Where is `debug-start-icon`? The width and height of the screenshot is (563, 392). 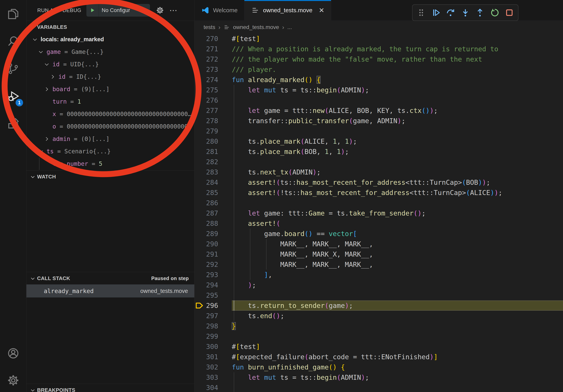 debug-start-icon is located at coordinates (93, 10).